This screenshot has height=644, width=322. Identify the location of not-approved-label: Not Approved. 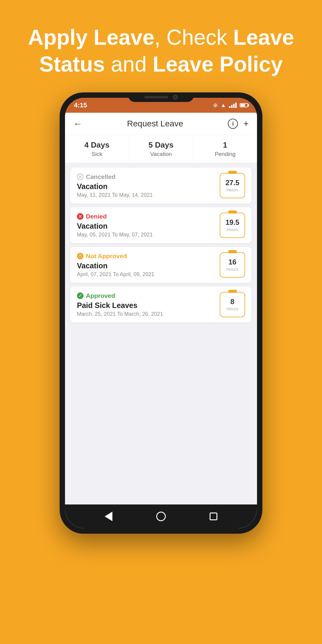
(106, 256).